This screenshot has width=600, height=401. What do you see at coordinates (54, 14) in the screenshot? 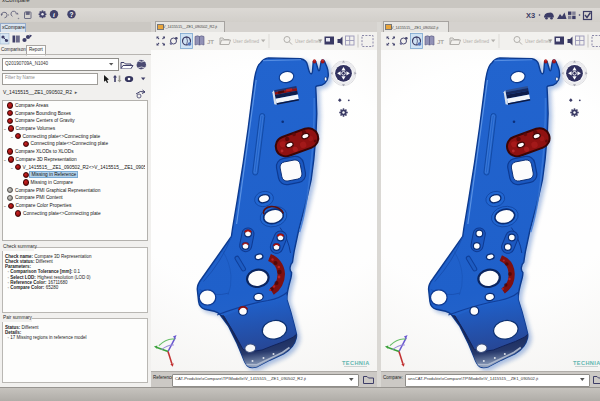
I see `svg-text: i` at bounding box center [54, 14].